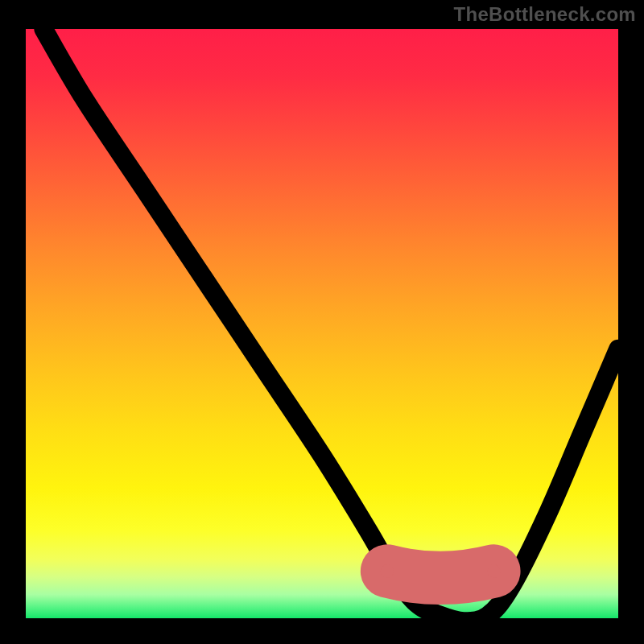 The width and height of the screenshot is (644, 644). What do you see at coordinates (440, 574) in the screenshot?
I see `minimum-highlight` at bounding box center [440, 574].